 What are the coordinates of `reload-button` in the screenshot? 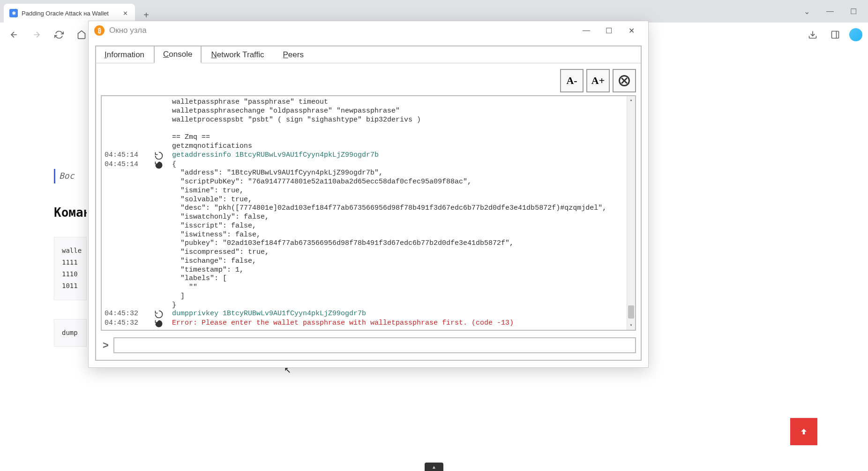 It's located at (59, 35).